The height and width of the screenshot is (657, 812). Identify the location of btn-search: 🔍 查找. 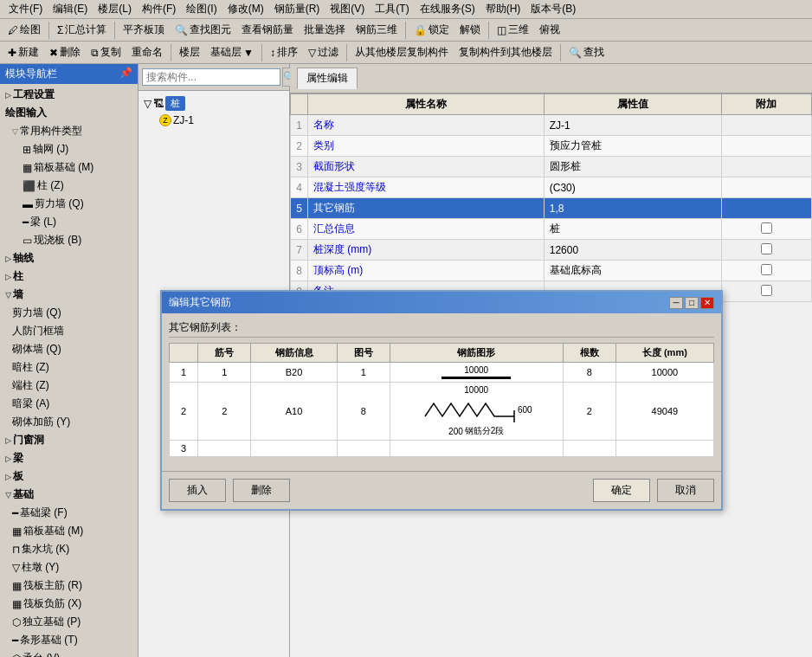
(587, 52).